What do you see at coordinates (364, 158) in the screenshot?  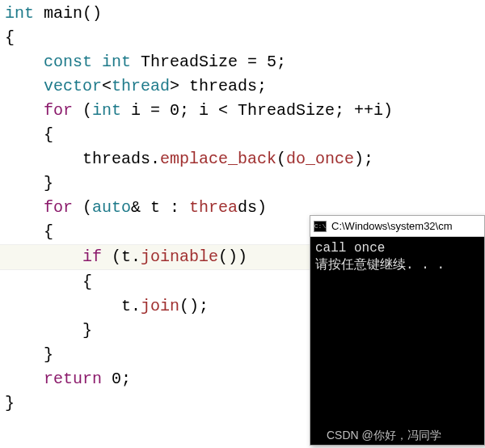 I see `paren: );` at bounding box center [364, 158].